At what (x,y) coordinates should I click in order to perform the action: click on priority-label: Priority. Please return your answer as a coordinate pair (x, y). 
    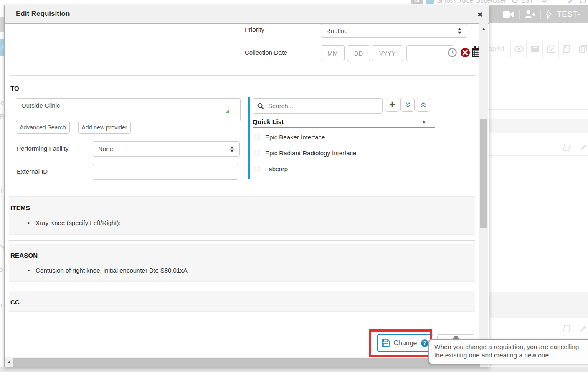
    Looking at the image, I should click on (255, 29).